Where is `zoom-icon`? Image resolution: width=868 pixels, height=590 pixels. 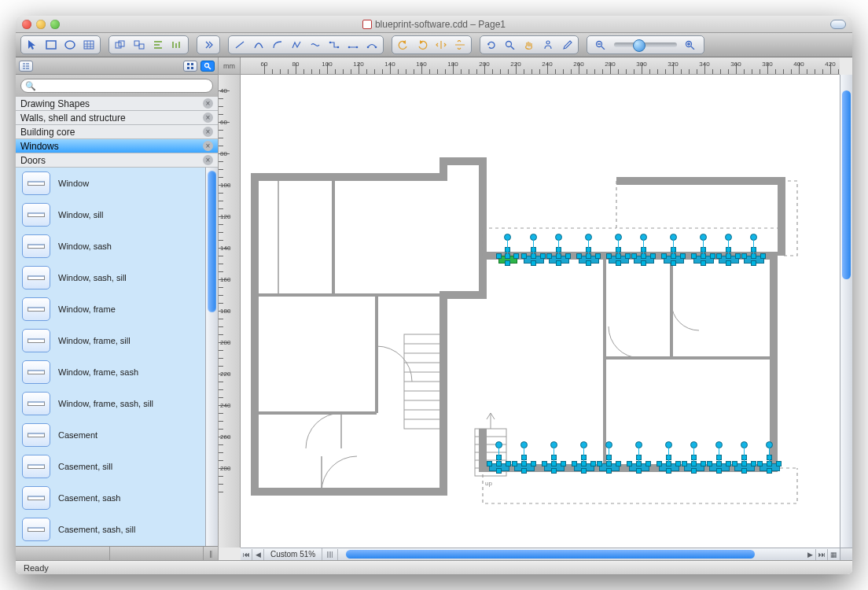 zoom-icon is located at coordinates (55, 24).